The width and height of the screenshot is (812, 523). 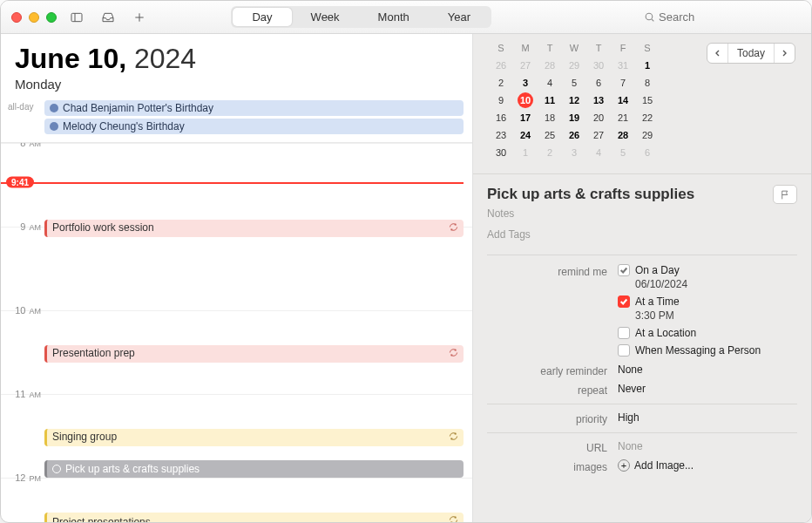 What do you see at coordinates (647, 118) in the screenshot?
I see `mini-day: 22` at bounding box center [647, 118].